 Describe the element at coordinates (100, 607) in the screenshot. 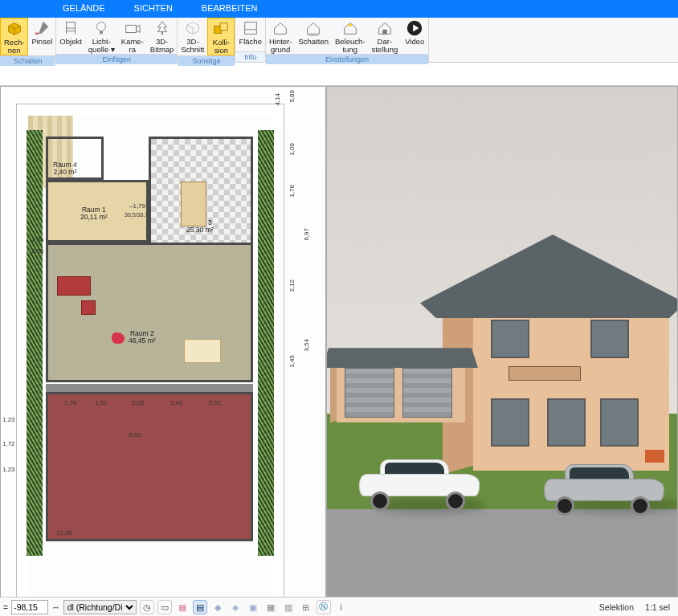

I see `direction-select: dl (Richtung/Di` at that location.